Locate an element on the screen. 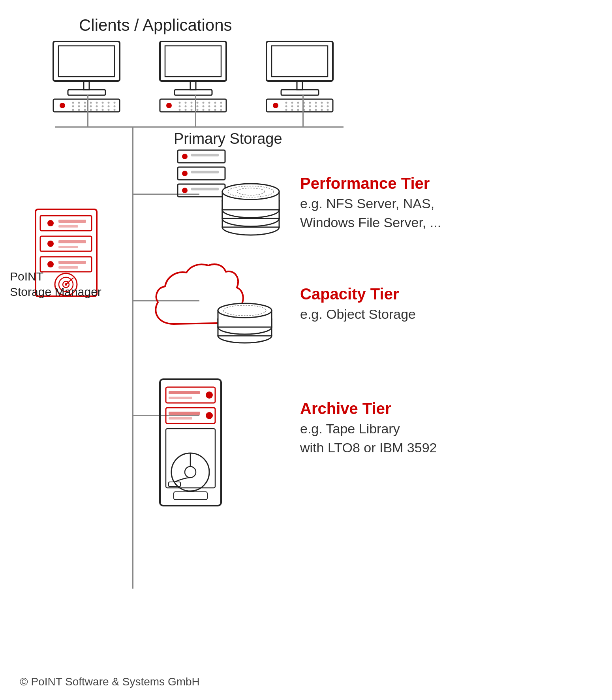  capacity-tier-text: Capacity Tier e.g. Object Storage is located at coordinates (358, 304).